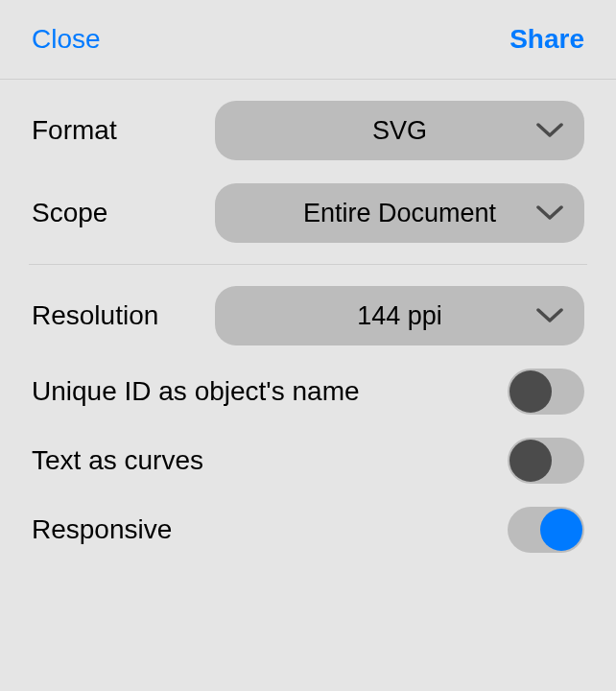 This screenshot has height=691, width=616. What do you see at coordinates (66, 39) in the screenshot?
I see `close-button: Close` at bounding box center [66, 39].